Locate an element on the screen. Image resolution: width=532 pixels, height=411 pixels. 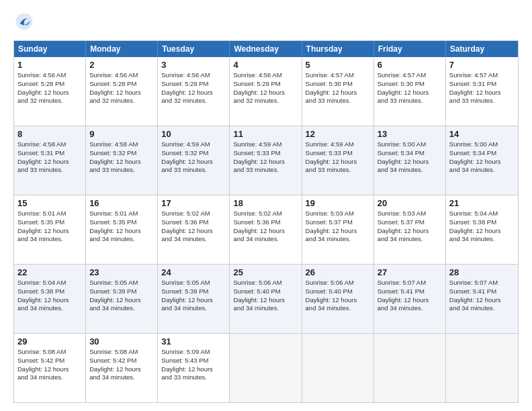
day-cell-4: 4Sunrise: 4:56 AMSunset: 5:29 PMDaylight… is located at coordinates (266, 91).